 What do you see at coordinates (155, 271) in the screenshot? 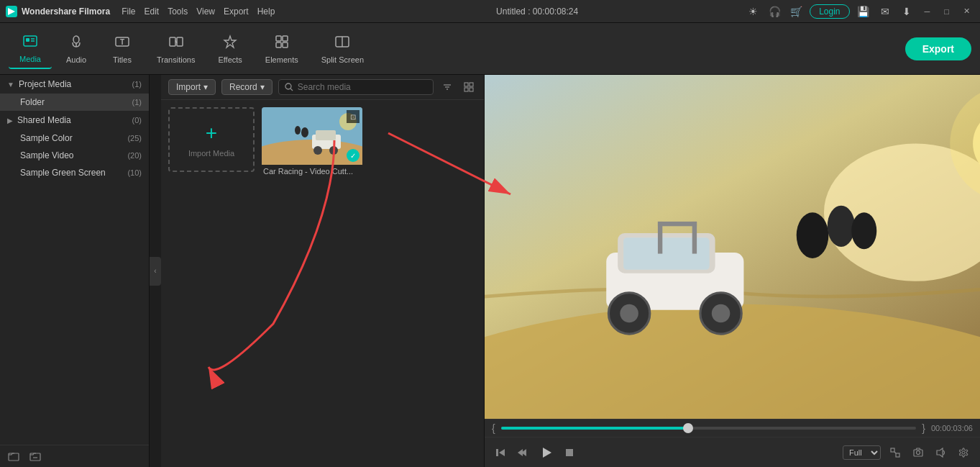
I see `panel-collapse-button: ‹` at bounding box center [155, 271].